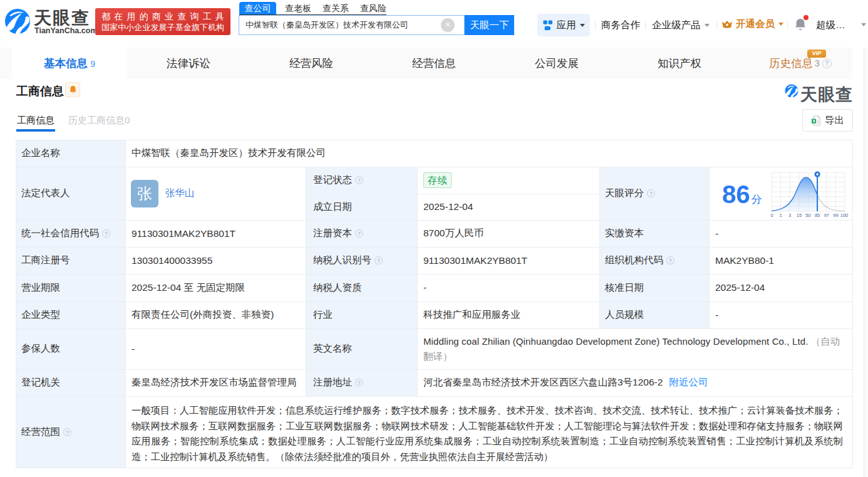  Describe the element at coordinates (790, 216) in the screenshot. I see `svg-text: 3` at that location.